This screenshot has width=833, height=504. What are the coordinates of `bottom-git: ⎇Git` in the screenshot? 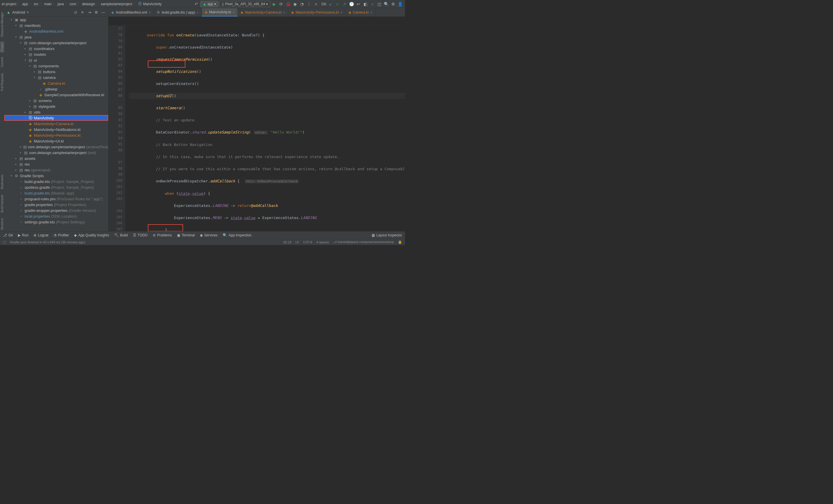 It's located at (8, 235).